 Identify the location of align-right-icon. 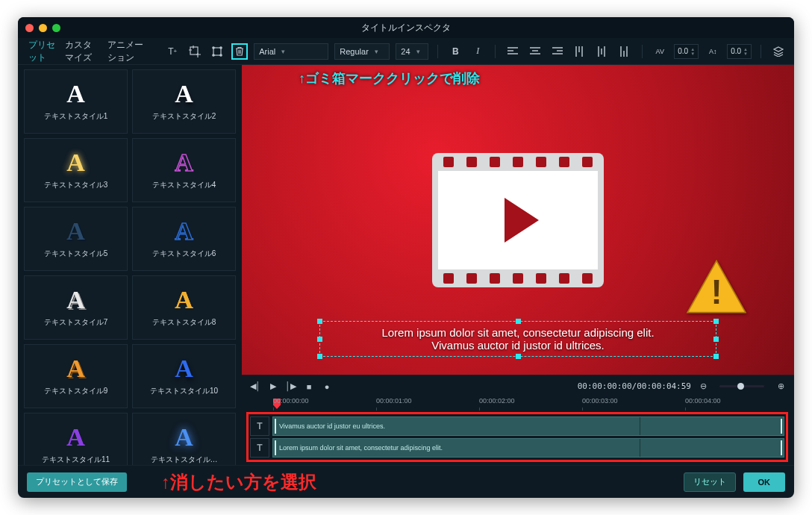
(558, 52).